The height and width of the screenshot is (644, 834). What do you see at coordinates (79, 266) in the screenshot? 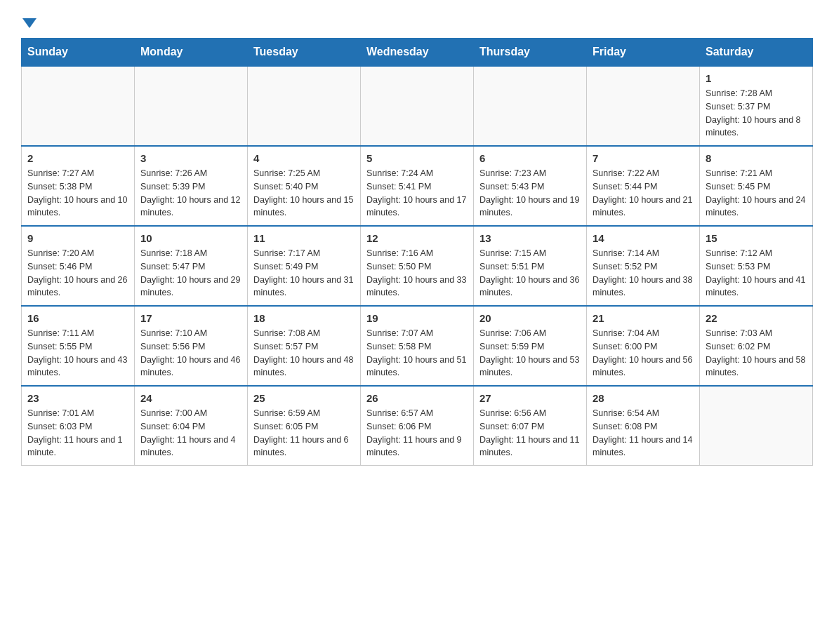
I see `calendar-cell: 9Sunrise: 7:20 AM Sunset: 5:46 PM Daylig…` at bounding box center [79, 266].